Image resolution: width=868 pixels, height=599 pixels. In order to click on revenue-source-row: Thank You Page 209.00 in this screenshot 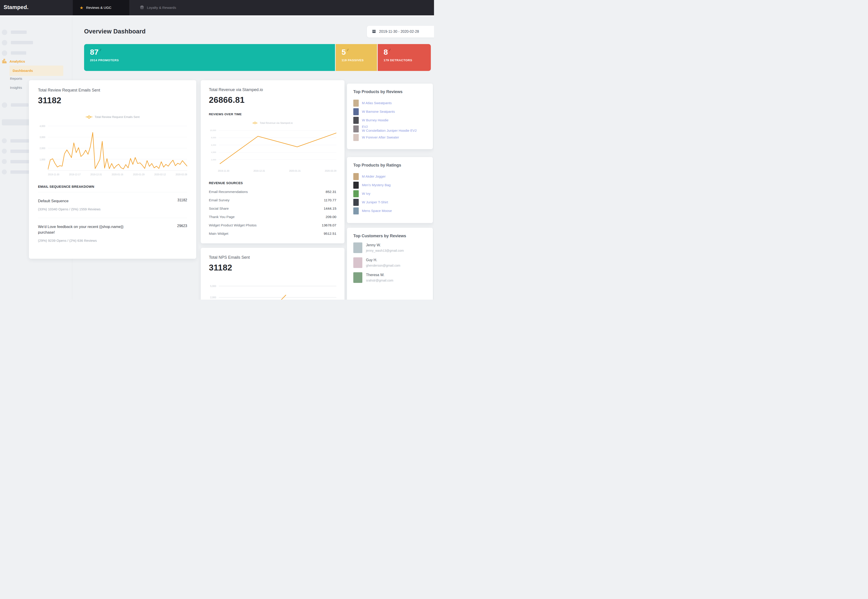, I will do `click(273, 217)`.